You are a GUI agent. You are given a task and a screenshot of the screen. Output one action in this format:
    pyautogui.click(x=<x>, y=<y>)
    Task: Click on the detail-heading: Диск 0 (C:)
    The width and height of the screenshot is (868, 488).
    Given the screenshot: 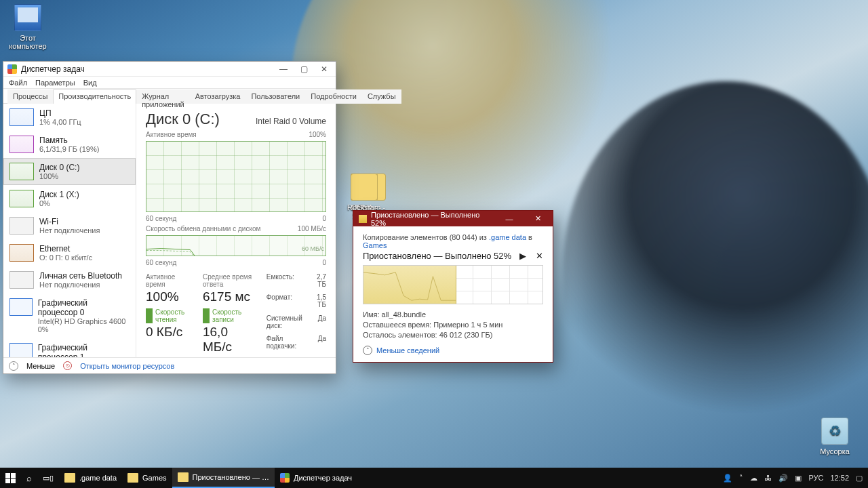 What is the action you would take?
    pyautogui.click(x=183, y=119)
    